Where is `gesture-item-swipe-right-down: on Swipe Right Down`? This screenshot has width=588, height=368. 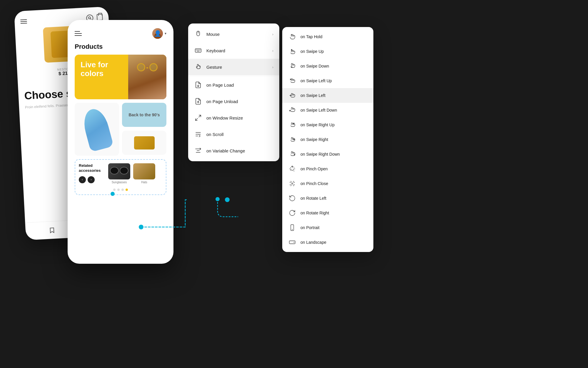 gesture-item-swipe-right-down: on Swipe Right Down is located at coordinates (328, 154).